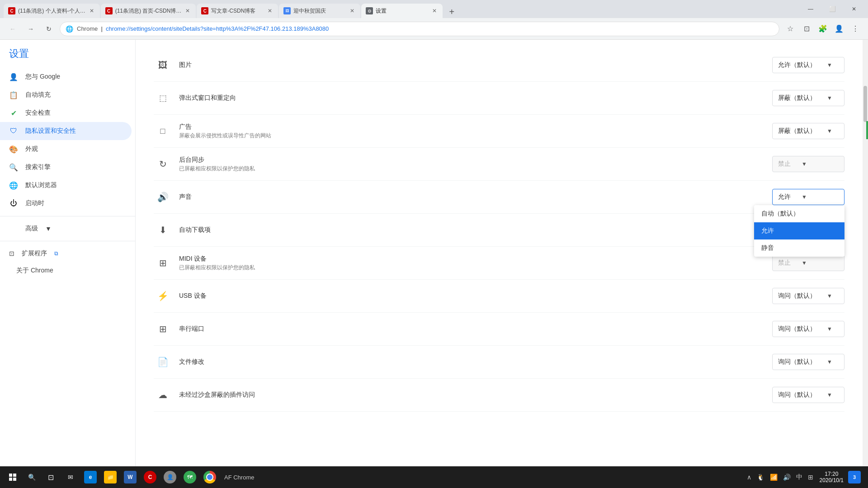  I want to click on menu-button: ⋮, so click(855, 29).